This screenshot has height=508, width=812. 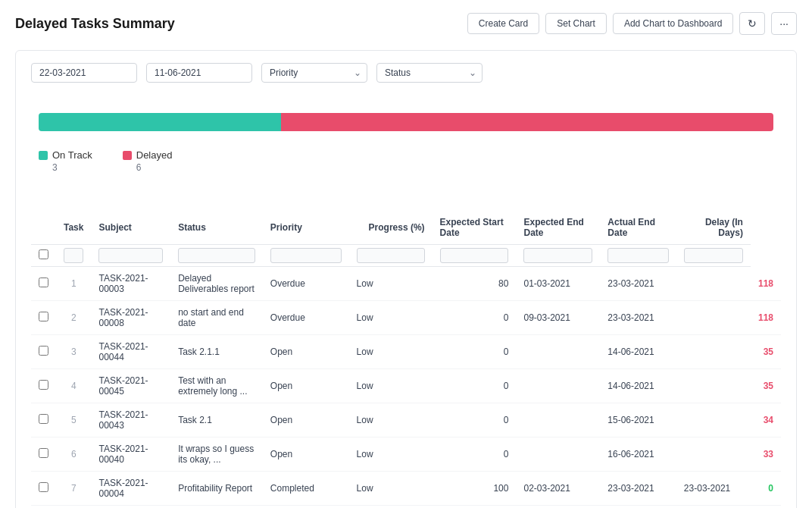 What do you see at coordinates (406, 352) in the screenshot?
I see `table-row: 3 TASK-2021-00044 Task 2.1.1 Open Low 0 …` at bounding box center [406, 352].